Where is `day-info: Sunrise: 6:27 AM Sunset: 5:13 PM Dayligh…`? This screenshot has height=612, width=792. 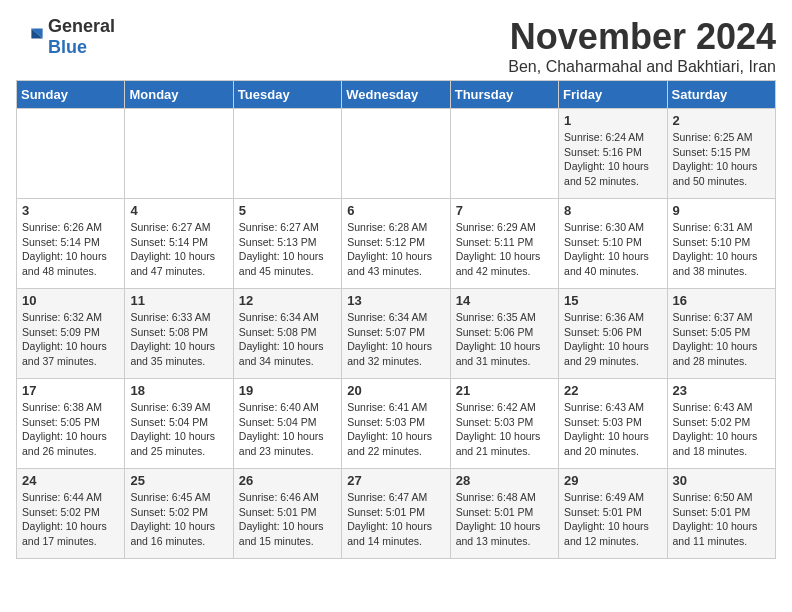
day-info: Sunrise: 6:27 AM Sunset: 5:13 PM Dayligh… is located at coordinates (288, 250).